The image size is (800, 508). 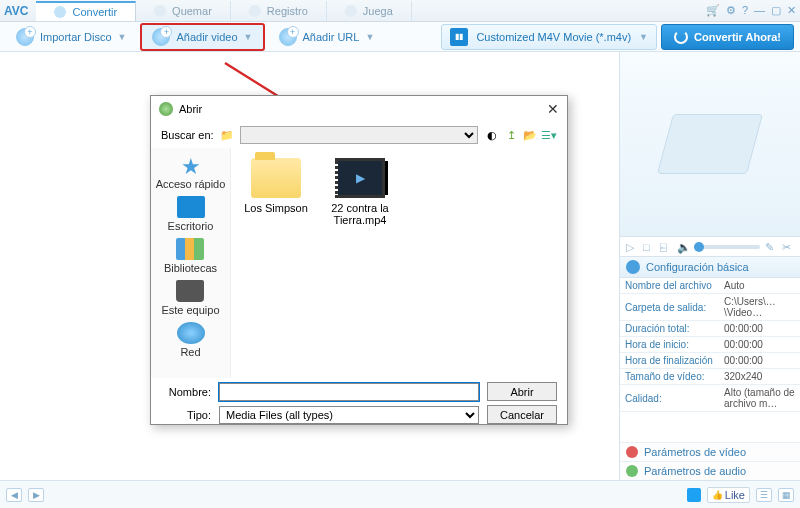 I want to click on maximize-icon: ▢, so click(x=776, y=10).